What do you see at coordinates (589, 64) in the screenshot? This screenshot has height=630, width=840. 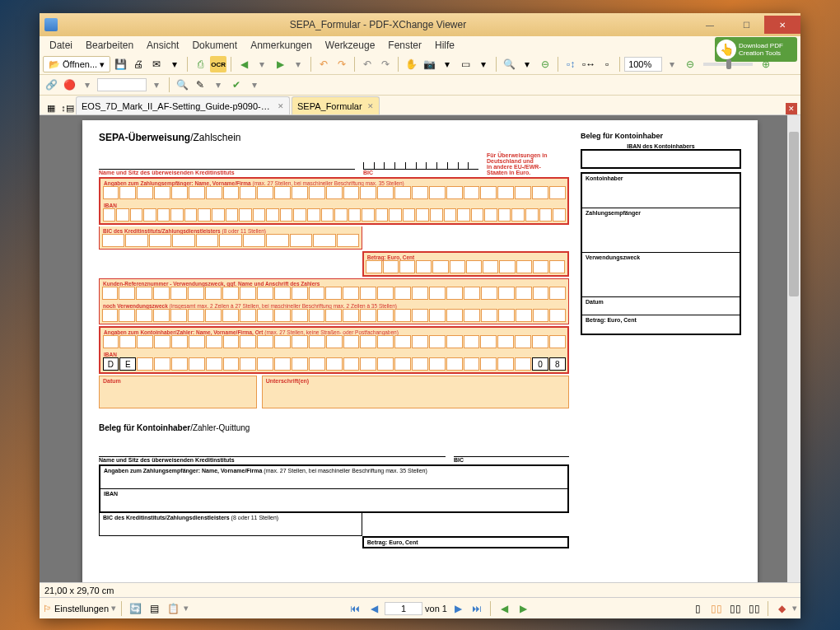 I see `fit-width-icon: ▫↔` at bounding box center [589, 64].